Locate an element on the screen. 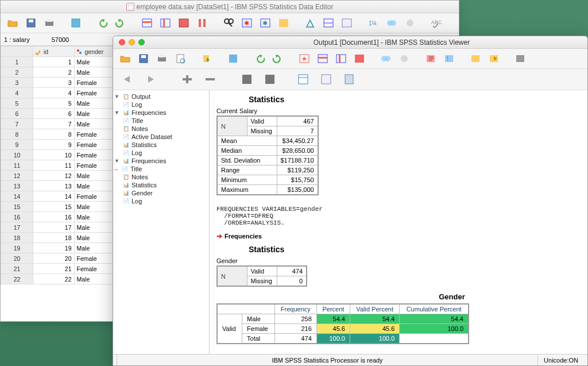 This screenshot has height=366, width=588. forward-icon is located at coordinates (150, 79).